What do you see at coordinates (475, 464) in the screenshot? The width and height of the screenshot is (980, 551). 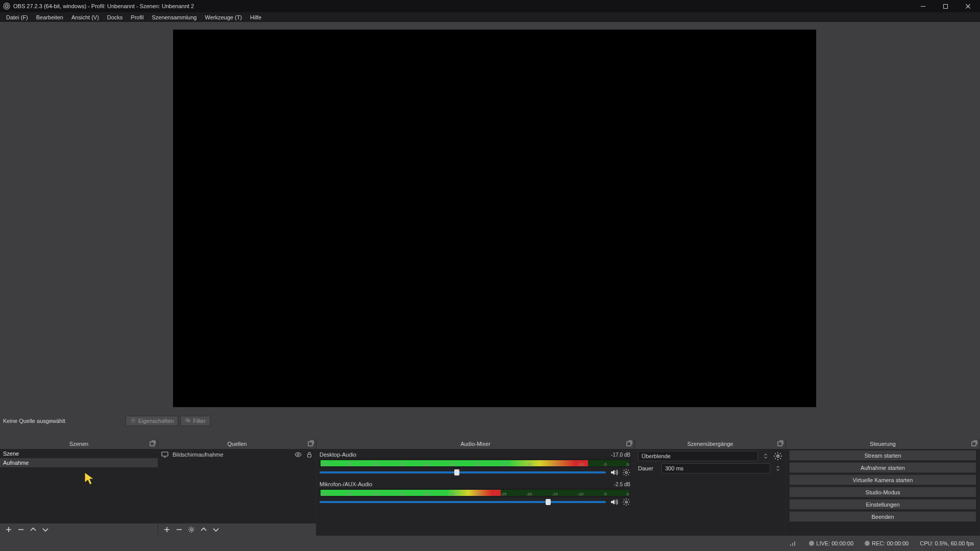 I see `mixer-channel: Desktop-Audio -17.0 dB -60-55-50-45-40-3…` at bounding box center [475, 464].